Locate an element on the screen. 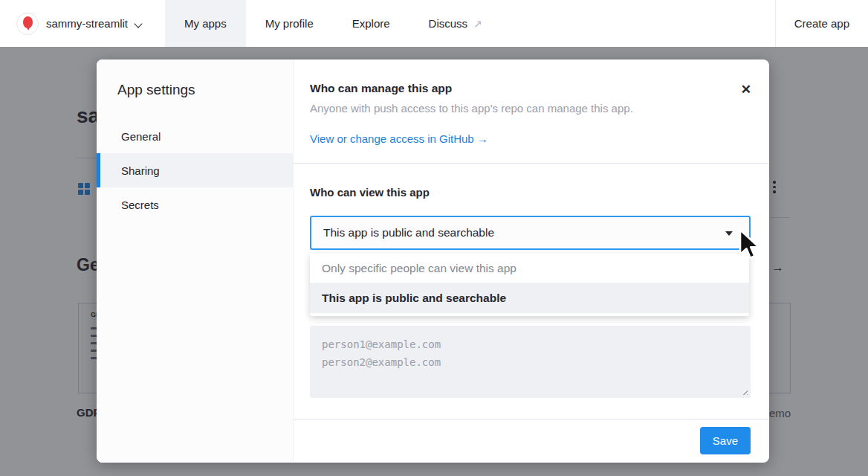 The height and width of the screenshot is (476, 868). manage-section: Who can manage this app Anyone with push… is located at coordinates (531, 103).